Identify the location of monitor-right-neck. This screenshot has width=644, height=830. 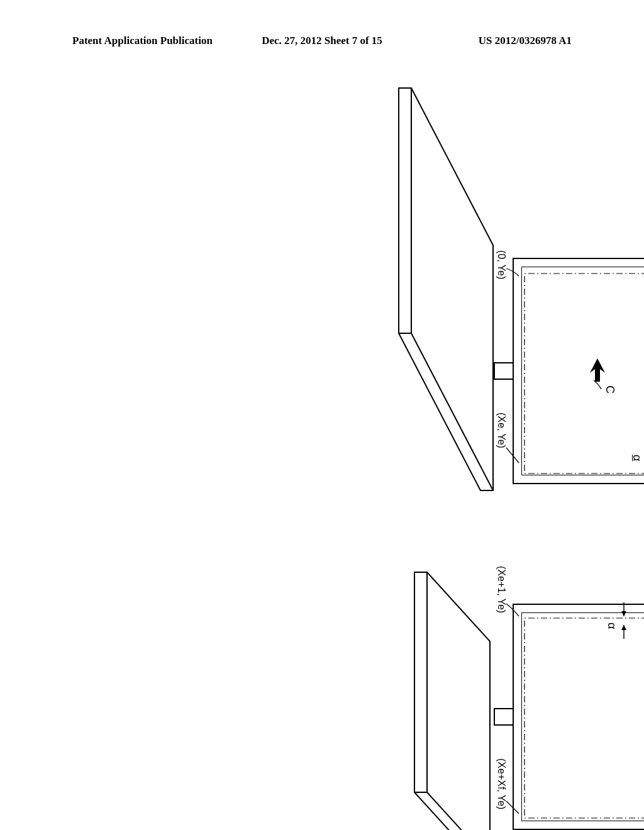
(503, 717).